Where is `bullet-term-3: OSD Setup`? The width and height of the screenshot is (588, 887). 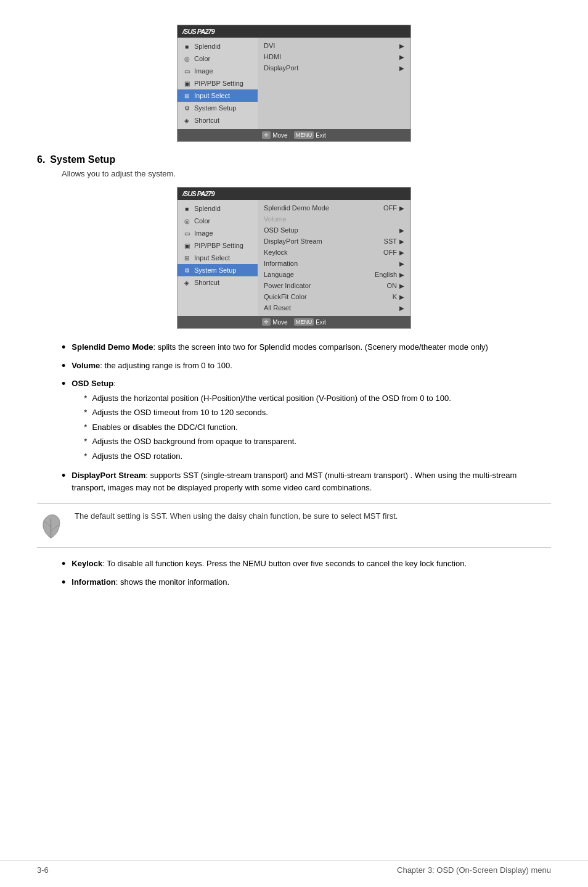
bullet-term-3: OSD Setup is located at coordinates (92, 384).